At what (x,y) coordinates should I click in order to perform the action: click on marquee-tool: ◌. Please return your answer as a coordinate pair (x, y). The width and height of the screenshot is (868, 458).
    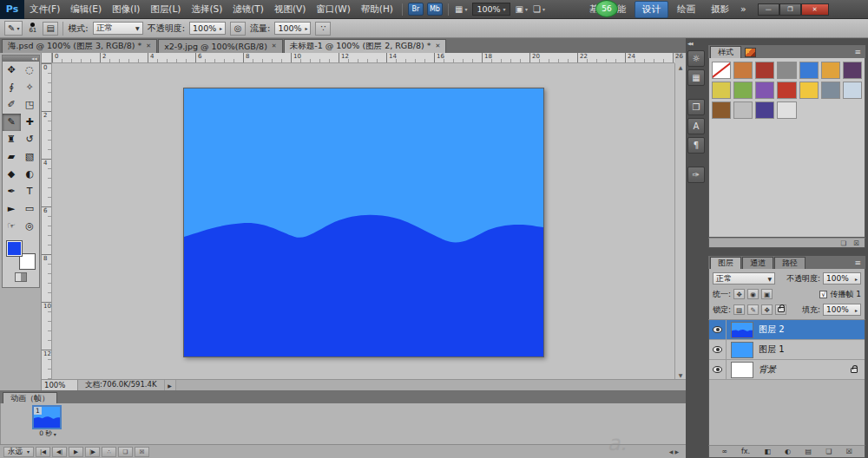
    Looking at the image, I should click on (30, 70).